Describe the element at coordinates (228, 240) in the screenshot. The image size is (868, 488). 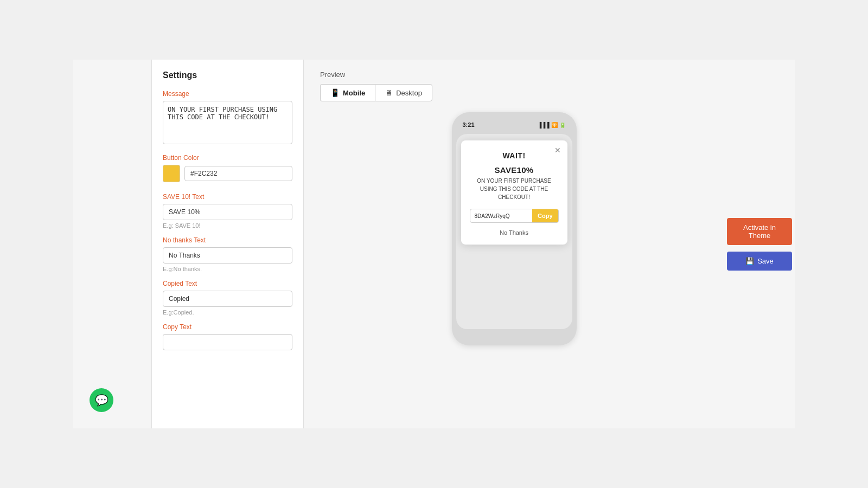
I see `no-thanks-label: No thanks Text` at that location.